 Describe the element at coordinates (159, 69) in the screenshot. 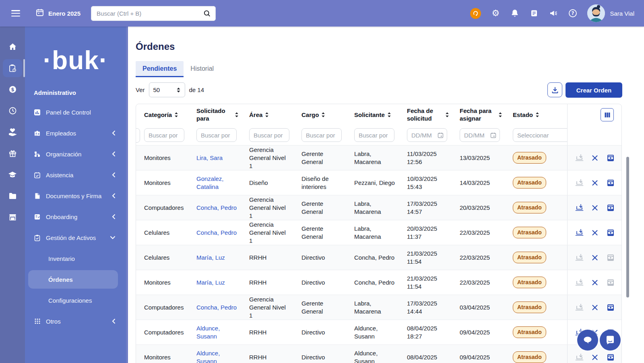

I see `tab-pendientes: Pendientes` at that location.